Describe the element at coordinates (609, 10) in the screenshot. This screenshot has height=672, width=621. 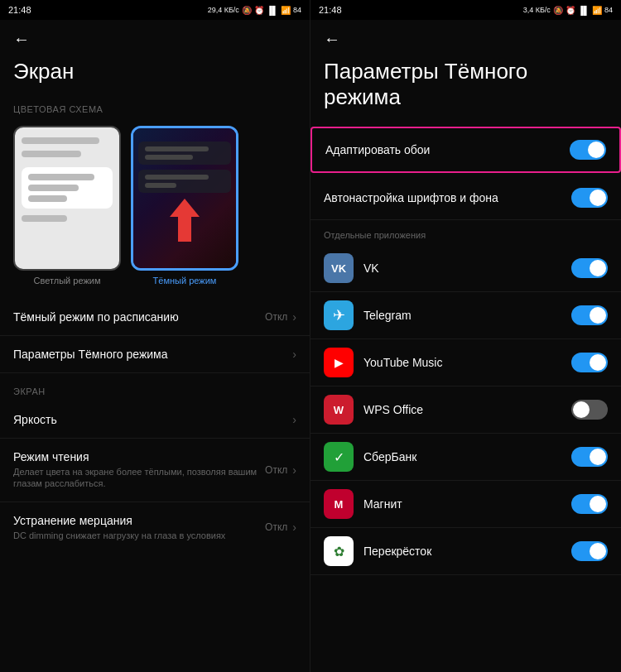
I see `right-battery: 84` at that location.